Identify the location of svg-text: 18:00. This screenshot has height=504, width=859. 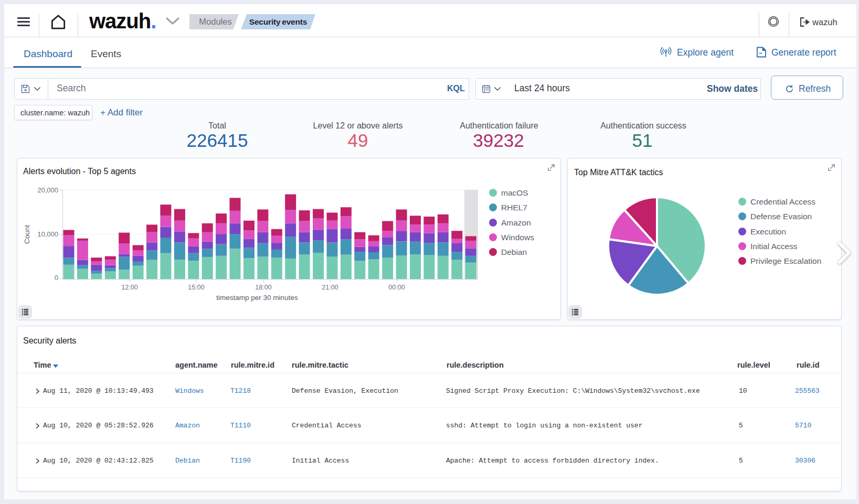
(263, 287).